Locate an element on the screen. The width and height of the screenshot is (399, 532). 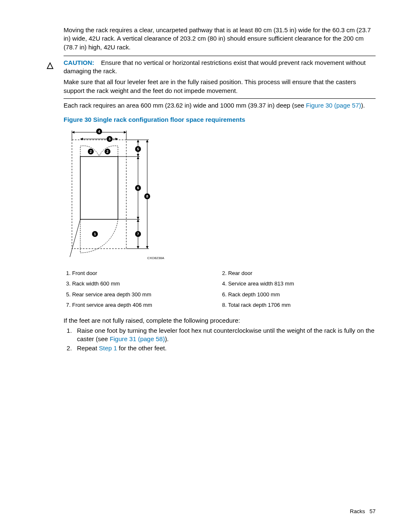
svg-text: 5 is located at coordinates (138, 149).